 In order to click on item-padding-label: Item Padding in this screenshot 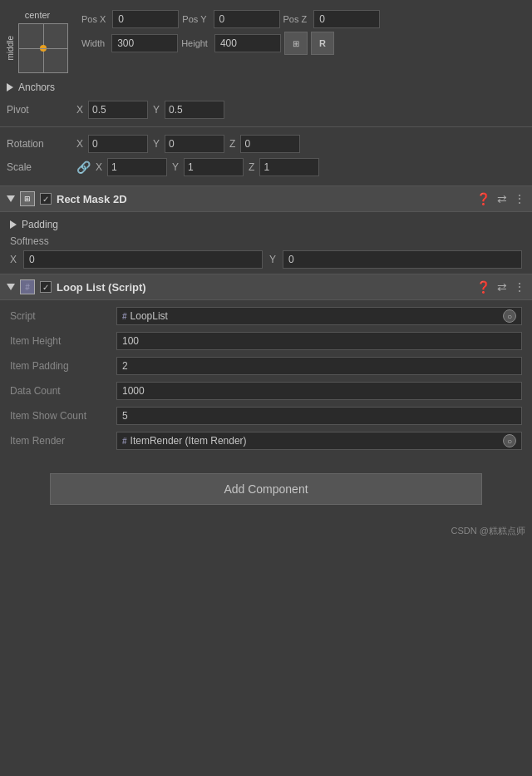, I will do `click(60, 366)`.